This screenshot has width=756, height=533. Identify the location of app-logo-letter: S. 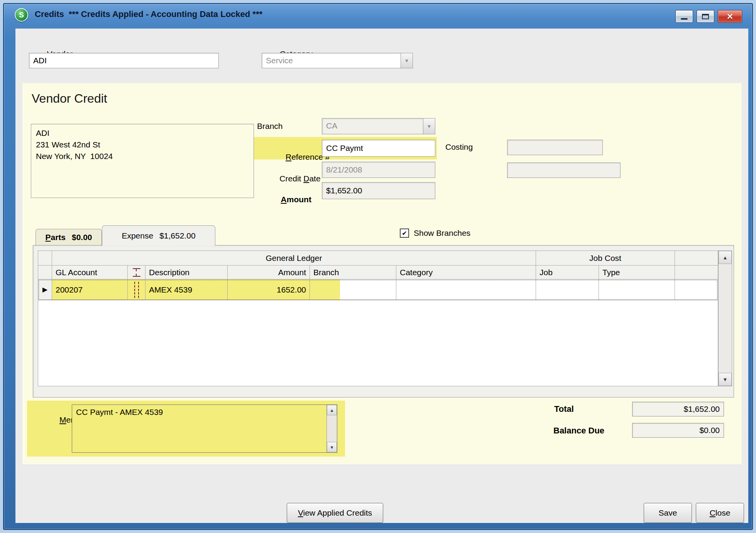
(22, 15).